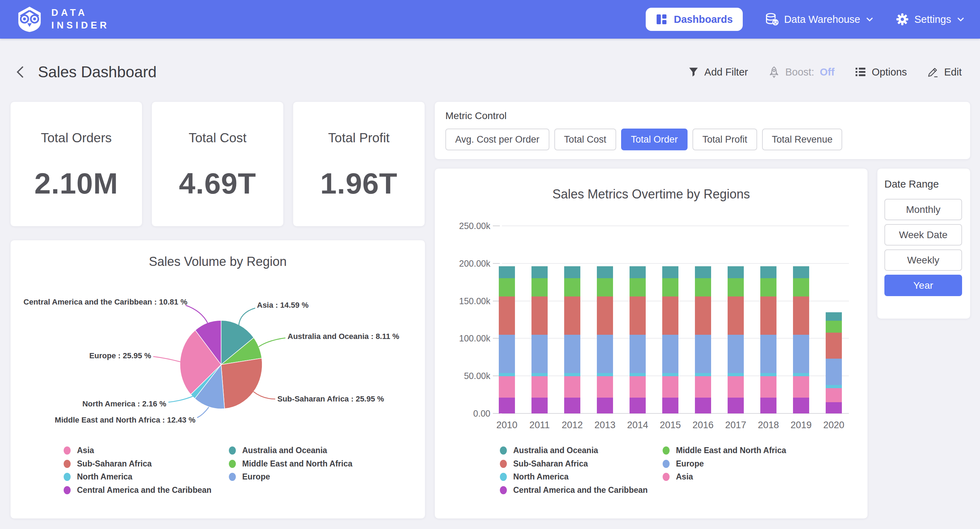 The width and height of the screenshot is (980, 529). What do you see at coordinates (62, 19) in the screenshot?
I see `brand-logo: DATA INSIDER` at bounding box center [62, 19].